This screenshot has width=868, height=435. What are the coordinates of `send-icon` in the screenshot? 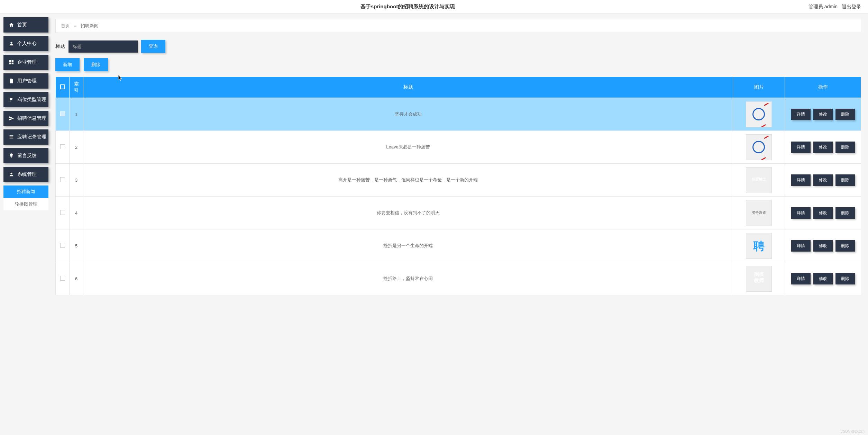 It's located at (11, 118).